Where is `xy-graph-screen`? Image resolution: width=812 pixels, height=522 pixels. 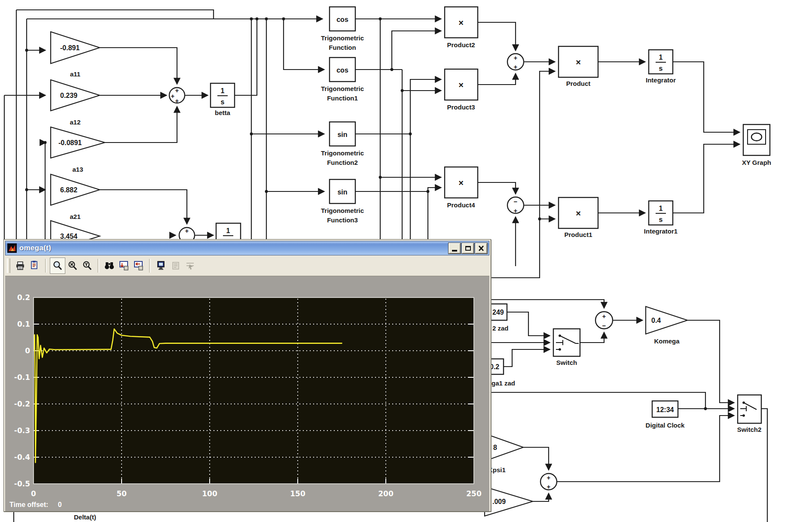 xy-graph-screen is located at coordinates (757, 137).